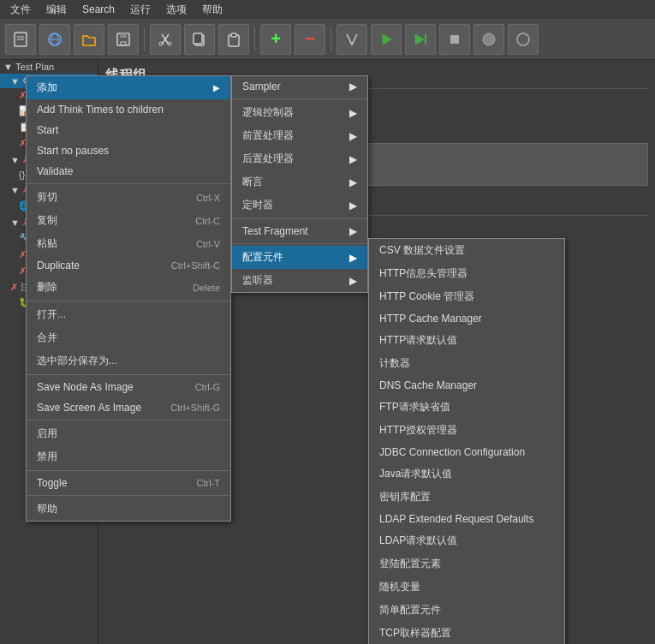  I want to click on menu-edit: 编辑, so click(57, 10).